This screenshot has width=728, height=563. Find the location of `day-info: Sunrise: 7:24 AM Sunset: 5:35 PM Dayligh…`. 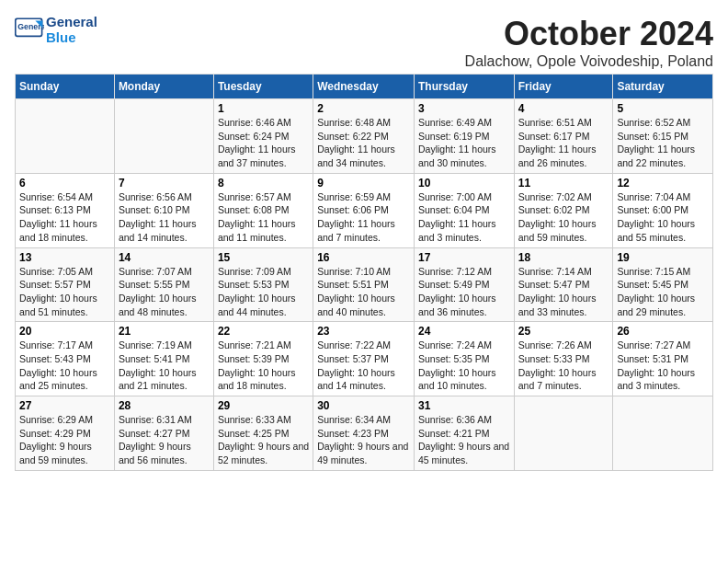

day-info: Sunrise: 7:24 AM Sunset: 5:35 PM Dayligh… is located at coordinates (464, 366).